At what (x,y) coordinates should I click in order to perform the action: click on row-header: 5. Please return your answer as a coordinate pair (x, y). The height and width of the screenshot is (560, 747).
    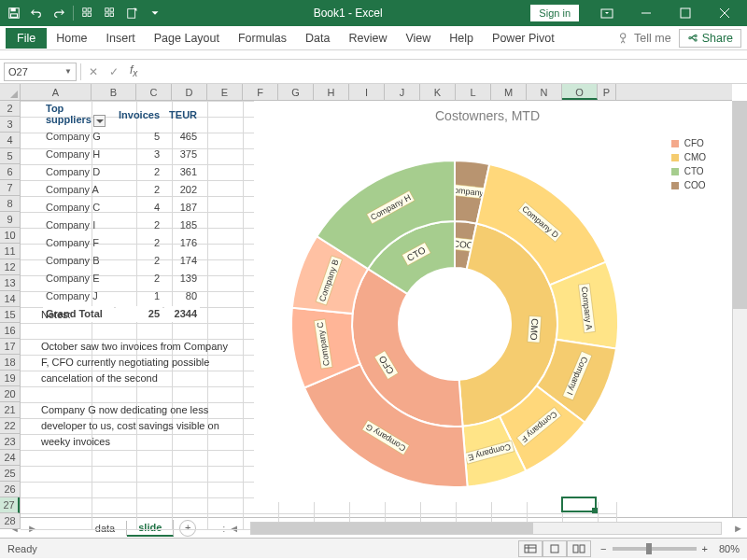
    Looking at the image, I should click on (9, 157).